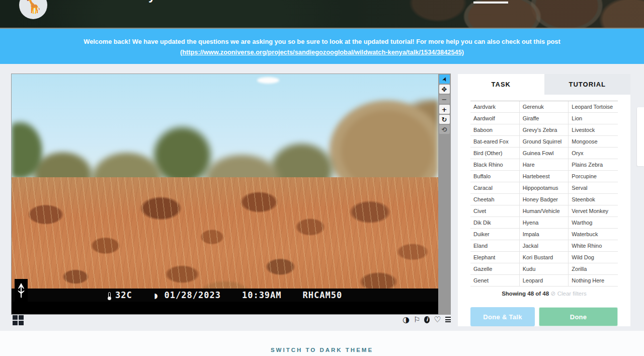 The image size is (644, 356). I want to click on zoom-out-icon: −, so click(445, 99).